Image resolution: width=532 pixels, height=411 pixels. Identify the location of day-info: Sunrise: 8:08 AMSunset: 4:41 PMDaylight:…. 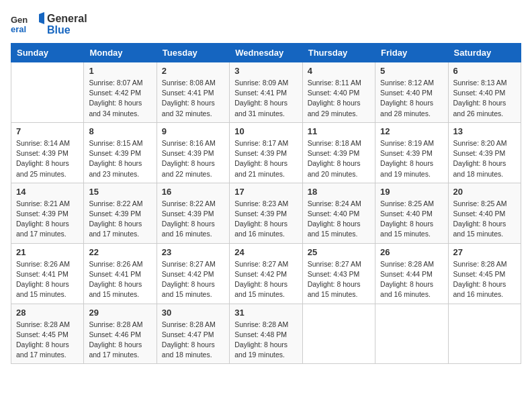
(193, 98).